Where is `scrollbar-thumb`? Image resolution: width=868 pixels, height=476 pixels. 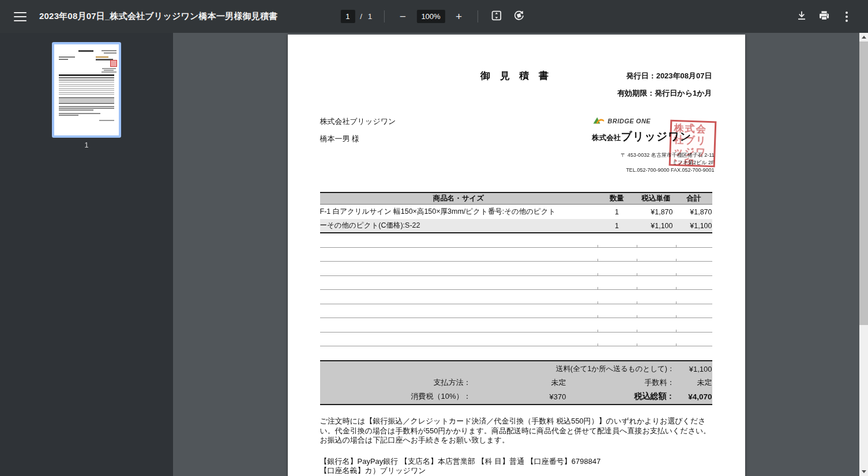
scrollbar-thumb is located at coordinates (864, 183).